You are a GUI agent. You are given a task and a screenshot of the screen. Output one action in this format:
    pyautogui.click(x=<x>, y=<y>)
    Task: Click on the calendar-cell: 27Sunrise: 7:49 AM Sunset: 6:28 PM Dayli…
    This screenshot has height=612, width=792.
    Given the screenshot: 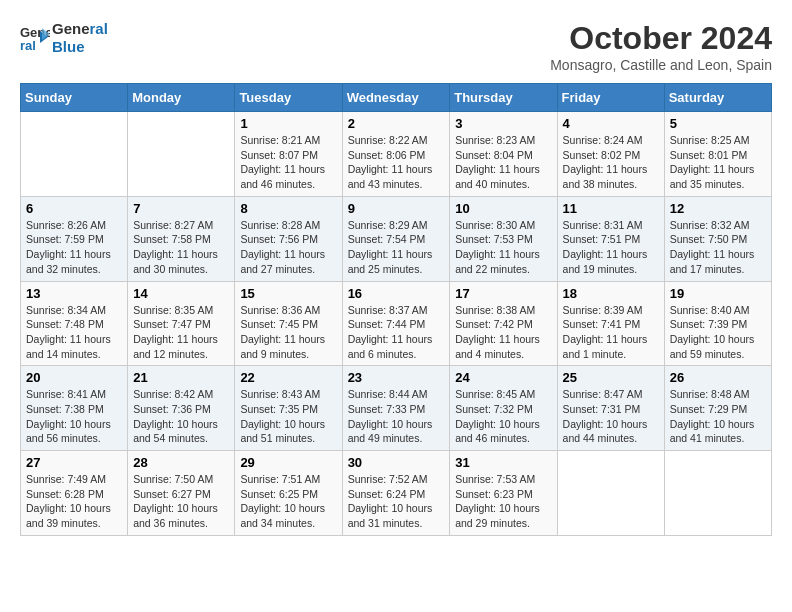 What is the action you would take?
    pyautogui.click(x=74, y=494)
    